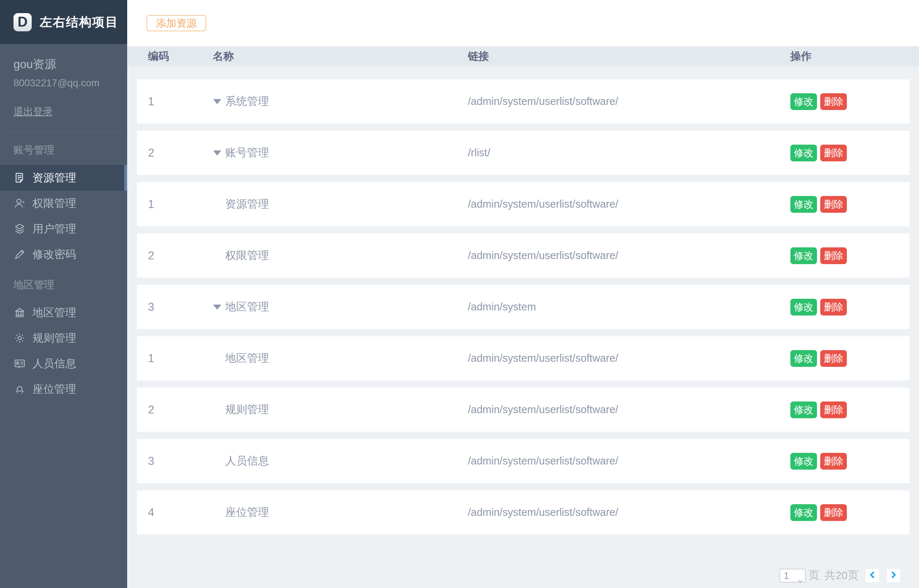  Describe the element at coordinates (247, 256) in the screenshot. I see `row-name-text: 权限管理` at that location.